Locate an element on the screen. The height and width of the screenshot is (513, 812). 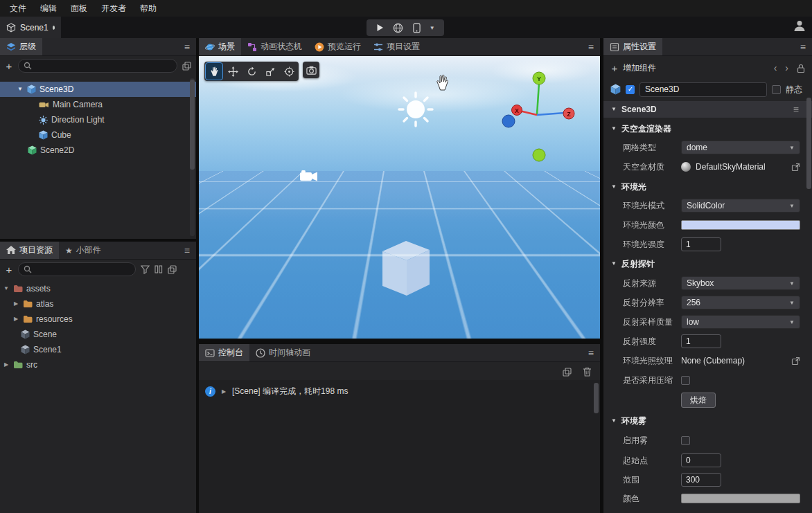
reflection-resolution-dropdown: 256 ▼ is located at coordinates (741, 303).